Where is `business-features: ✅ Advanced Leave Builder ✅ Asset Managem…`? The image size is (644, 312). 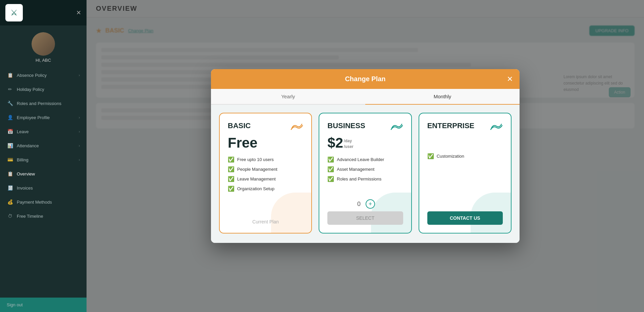
business-features: ✅ Advanced Leave Builder ✅ Asset Managem… is located at coordinates (365, 175).